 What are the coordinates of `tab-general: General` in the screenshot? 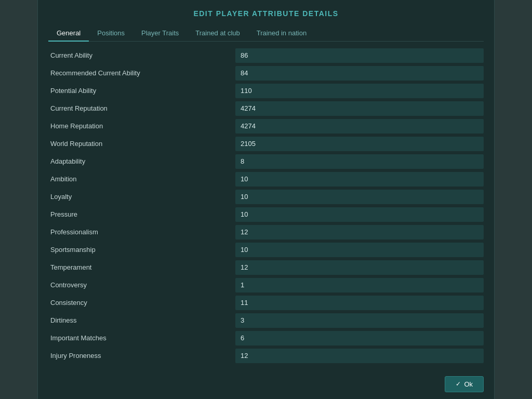 It's located at (69, 33).